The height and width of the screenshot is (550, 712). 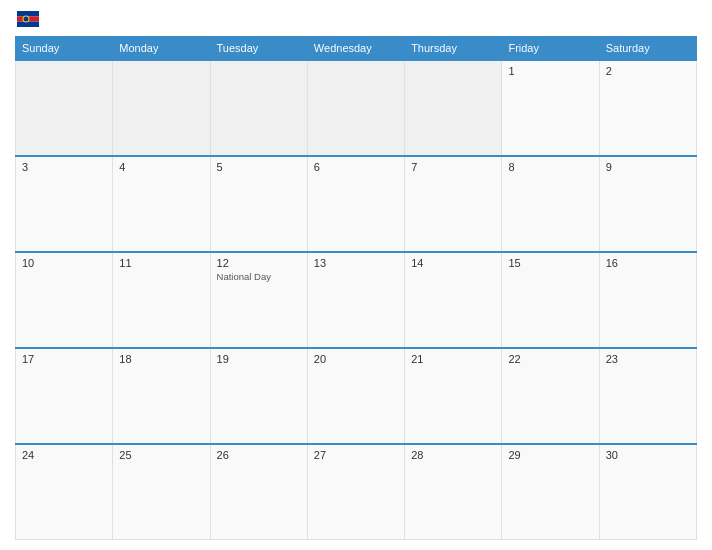 What do you see at coordinates (454, 204) in the screenshot?
I see `calendar-cell: 7` at bounding box center [454, 204].